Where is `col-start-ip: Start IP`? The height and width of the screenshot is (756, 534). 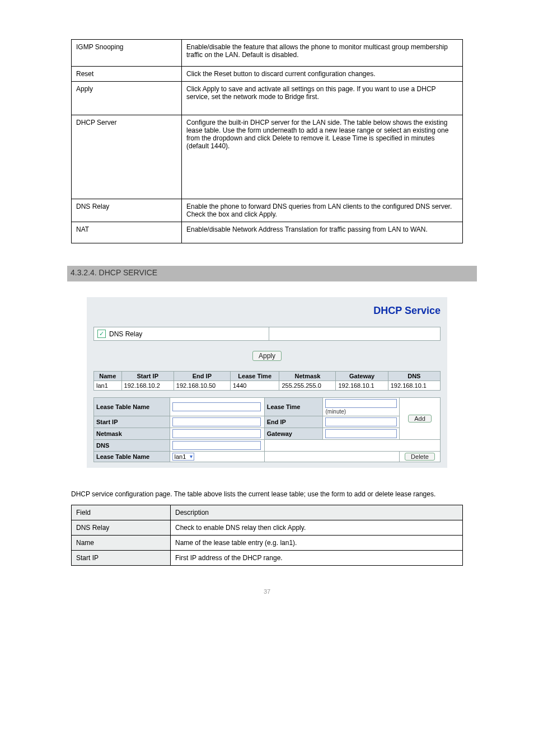
col-start-ip: Start IP is located at coordinates (148, 376).